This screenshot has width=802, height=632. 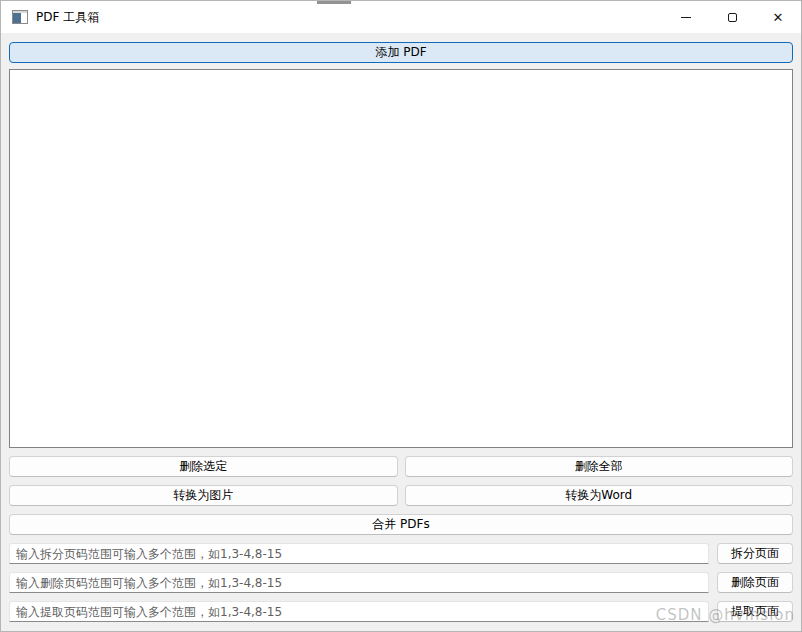 What do you see at coordinates (401, 612) in the screenshot?
I see `extract-pages-row: 提取页面` at bounding box center [401, 612].